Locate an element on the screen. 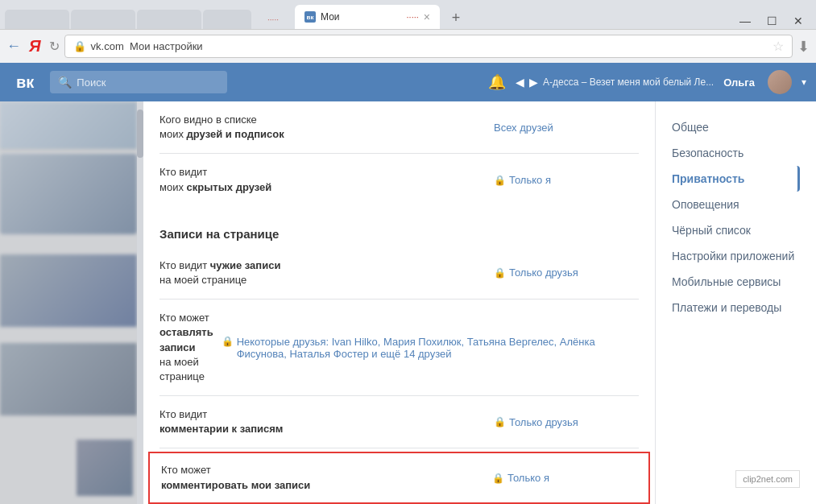 The height and width of the screenshot is (504, 816). tab-ellipsis: ····· is located at coordinates (273, 19).